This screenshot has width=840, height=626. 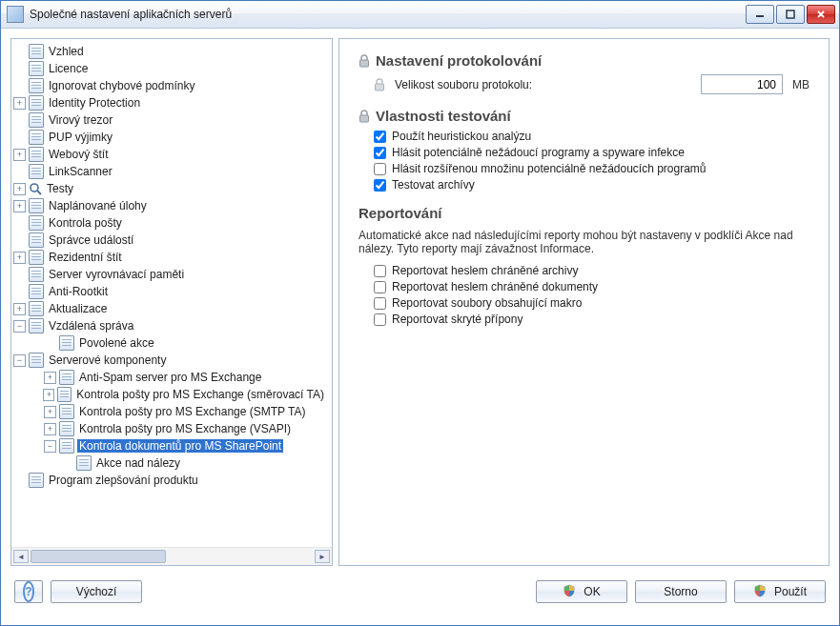 What do you see at coordinates (122, 86) in the screenshot?
I see `tree-item-label: Ignorovat chybové podmínky` at bounding box center [122, 86].